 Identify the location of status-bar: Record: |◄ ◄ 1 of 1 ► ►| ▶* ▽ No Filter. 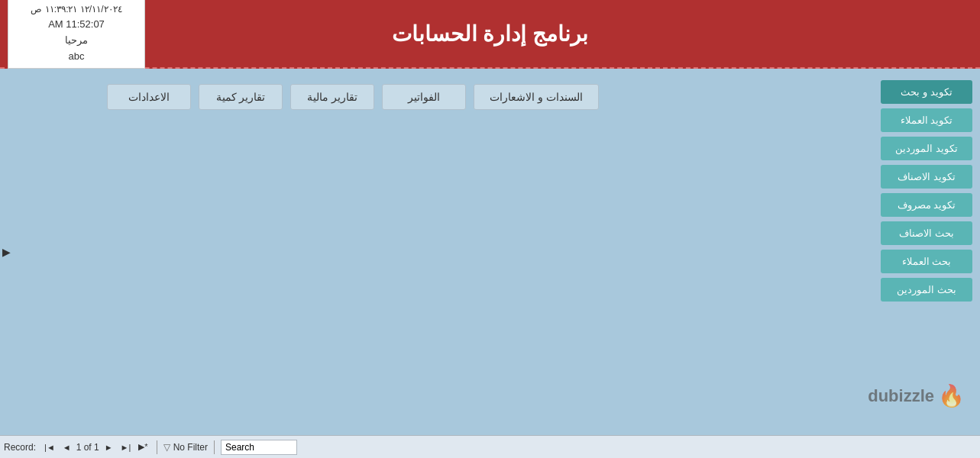
(490, 447).